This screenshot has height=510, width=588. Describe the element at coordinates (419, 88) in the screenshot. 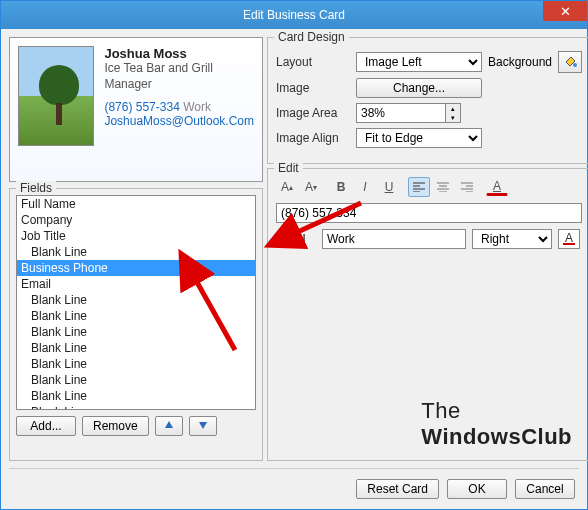

I see `change-image-button: Change...` at that location.